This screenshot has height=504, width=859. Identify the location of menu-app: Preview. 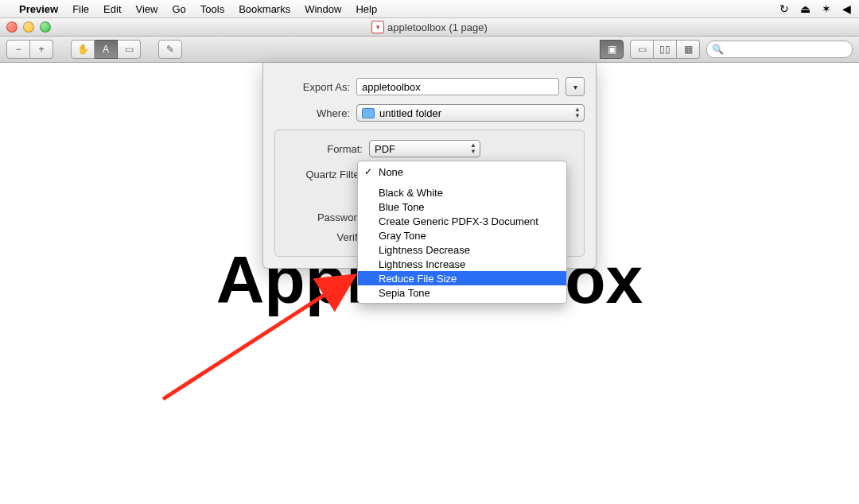
(38, 10).